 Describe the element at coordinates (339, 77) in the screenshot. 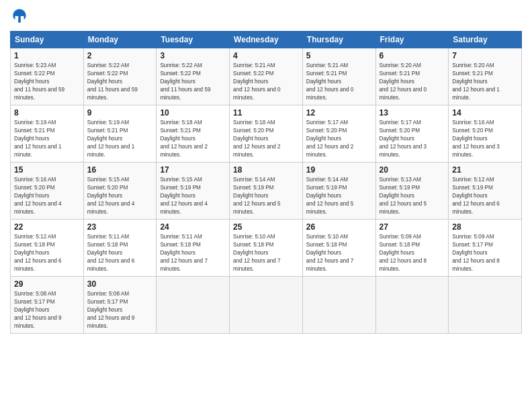

I see `table-row: 5Sunrise: 5:21 AMSunset: 5:21 PMDaylight…` at that location.